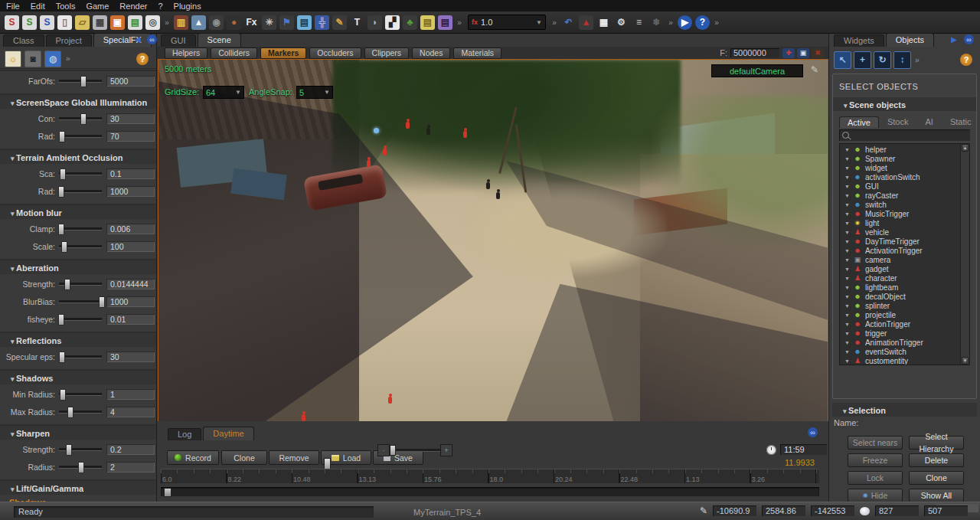 This screenshot has height=520, width=980. What do you see at coordinates (900, 342) in the screenshot?
I see `object-type-row: ▼ AnimationTrigger` at bounding box center [900, 342].